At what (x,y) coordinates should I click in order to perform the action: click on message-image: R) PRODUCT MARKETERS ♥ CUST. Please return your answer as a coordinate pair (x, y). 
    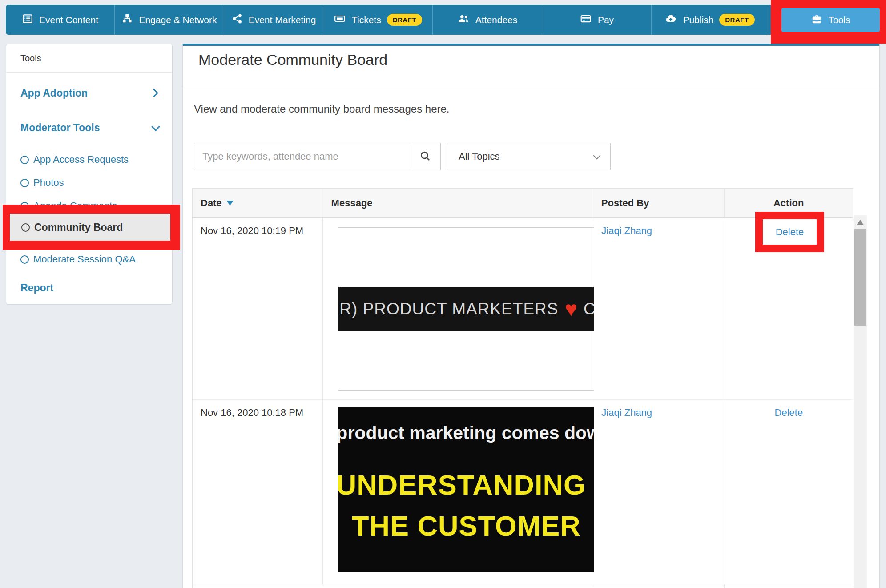
    Looking at the image, I should click on (466, 309).